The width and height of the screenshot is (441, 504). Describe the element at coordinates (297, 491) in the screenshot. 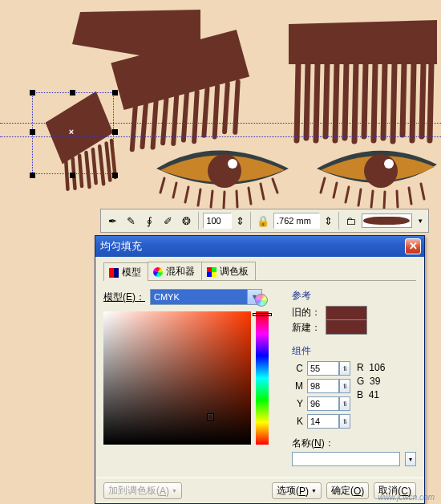

I see `options-button: 选项(P)▼` at that location.